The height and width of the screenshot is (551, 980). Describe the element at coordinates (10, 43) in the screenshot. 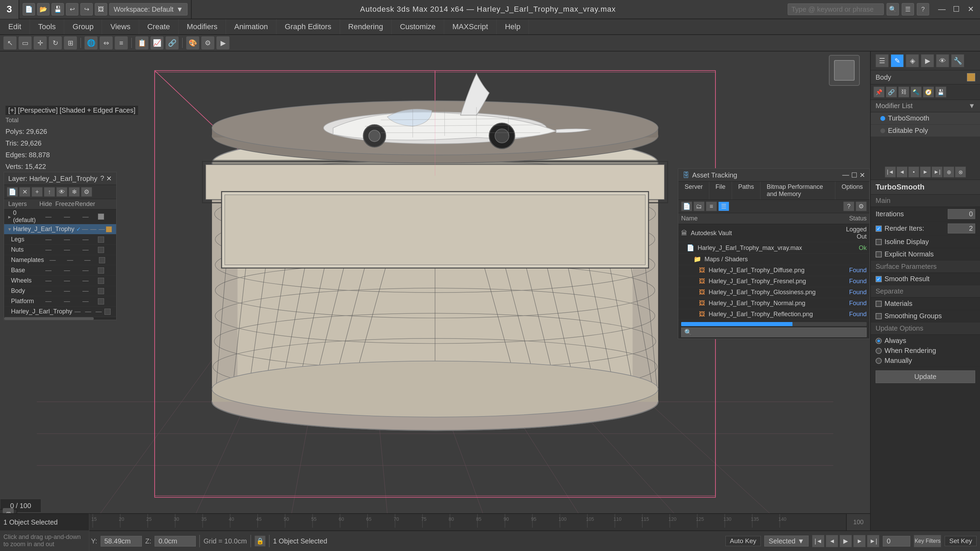

I see `select-tool: ↖` at that location.